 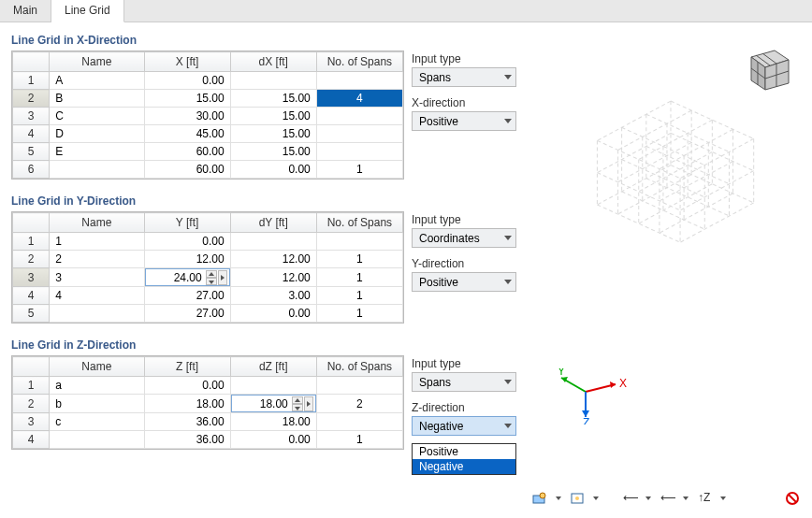 What do you see at coordinates (464, 452) in the screenshot?
I see `dropdown-option: Positive` at bounding box center [464, 452].